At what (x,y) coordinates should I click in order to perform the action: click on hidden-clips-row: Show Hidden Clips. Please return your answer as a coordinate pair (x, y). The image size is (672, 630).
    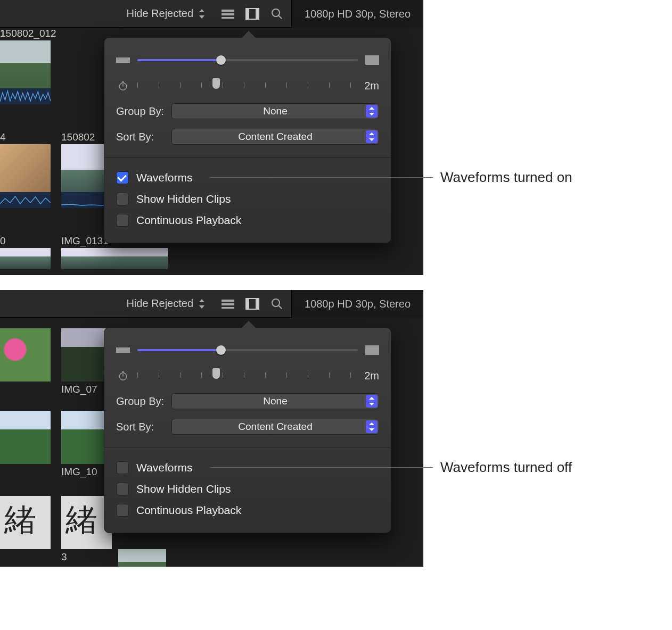
    Looking at the image, I should click on (248, 489).